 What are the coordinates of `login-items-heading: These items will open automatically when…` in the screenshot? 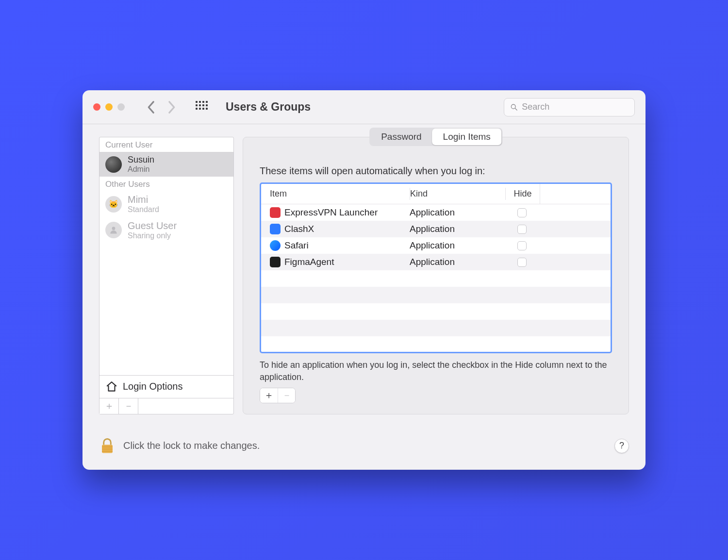 It's located at (436, 171).